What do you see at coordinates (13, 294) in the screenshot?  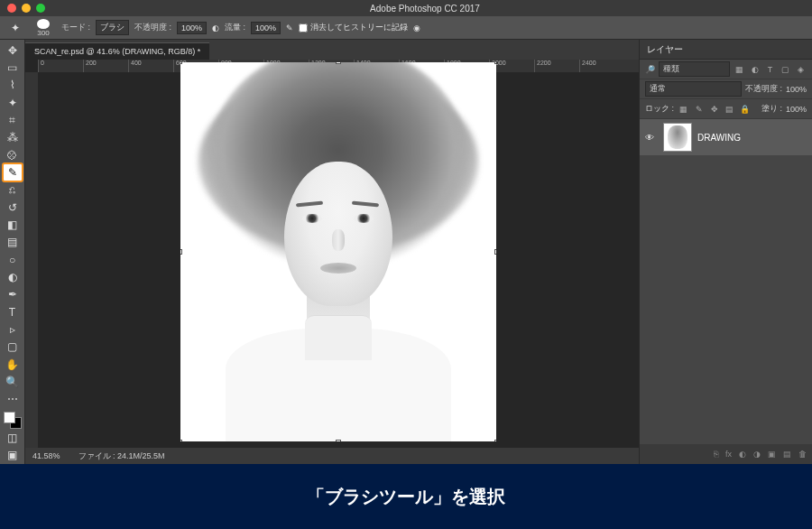 I see `pen-tool: ✒` at bounding box center [13, 294].